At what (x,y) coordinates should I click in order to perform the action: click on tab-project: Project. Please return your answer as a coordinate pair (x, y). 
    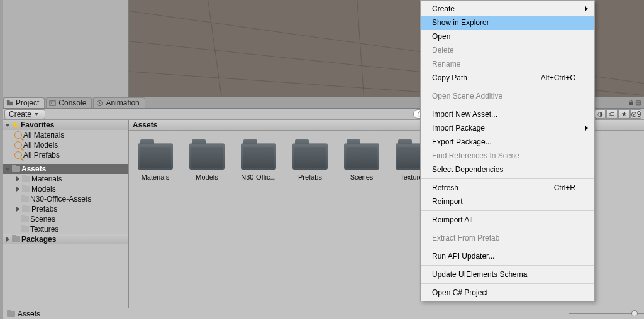
    Looking at the image, I should click on (24, 103).